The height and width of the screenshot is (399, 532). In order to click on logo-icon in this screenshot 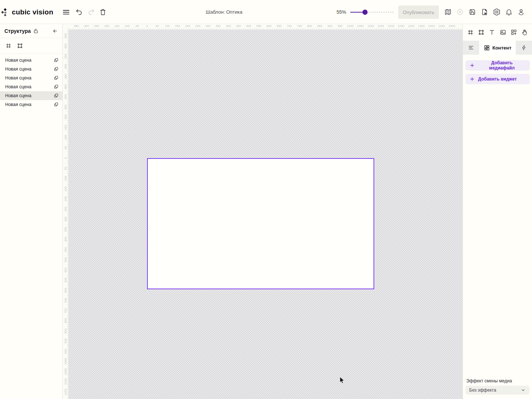, I will do `click(6, 12)`.